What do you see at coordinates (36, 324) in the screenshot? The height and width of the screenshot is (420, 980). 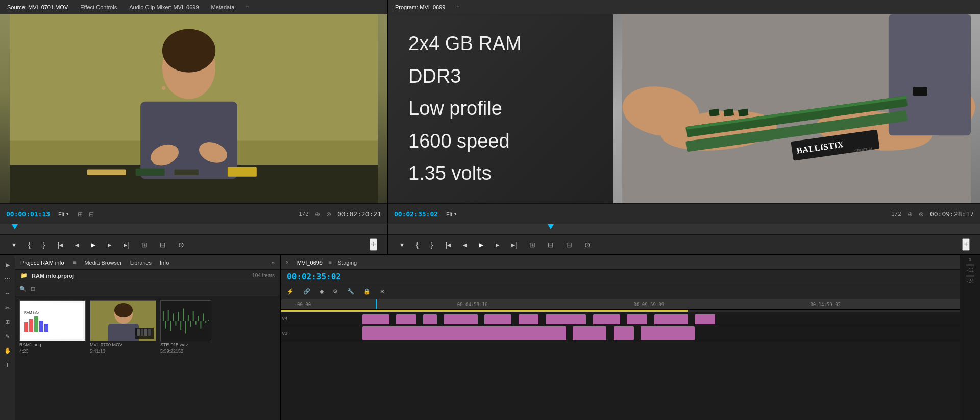 I see `bar-g` at bounding box center [36, 324].